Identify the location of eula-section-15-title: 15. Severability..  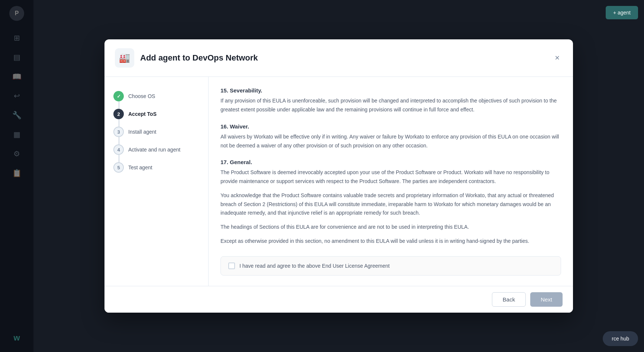
(391, 91).